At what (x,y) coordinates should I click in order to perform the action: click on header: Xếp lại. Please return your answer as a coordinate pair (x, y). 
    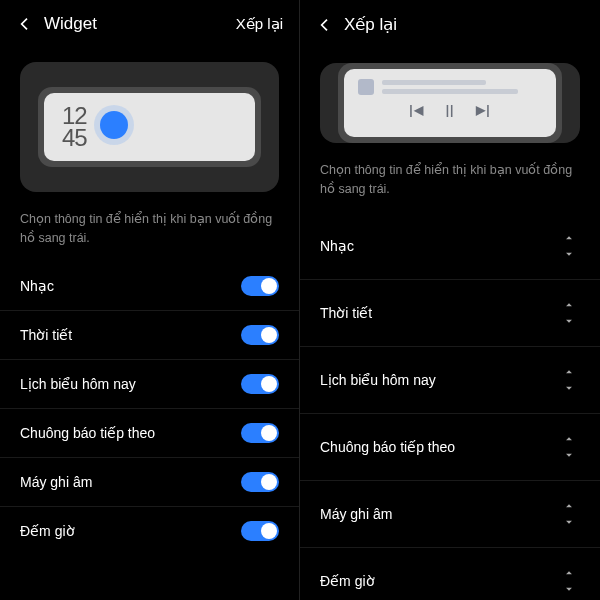
    Looking at the image, I should click on (450, 24).